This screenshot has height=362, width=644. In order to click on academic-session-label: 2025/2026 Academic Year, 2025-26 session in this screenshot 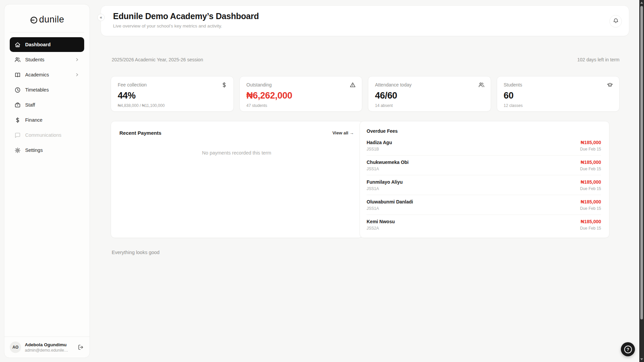, I will do `click(157, 60)`.